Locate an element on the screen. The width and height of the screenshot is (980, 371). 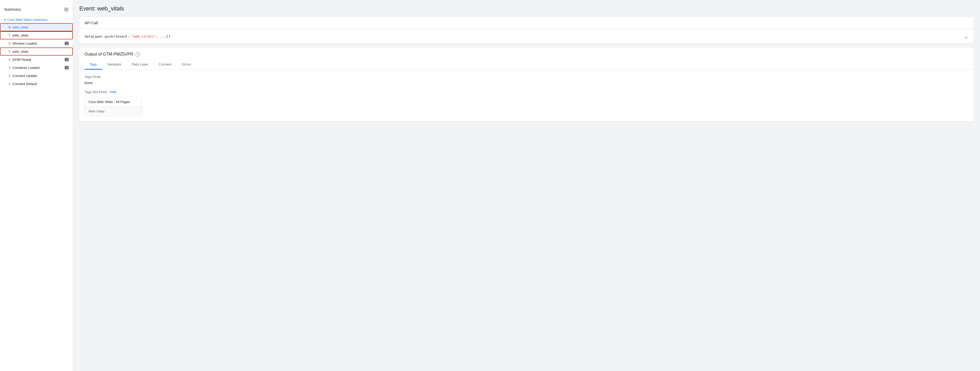
tab-content-tags: Tags Fired None Tags Not Fired Hide Core… is located at coordinates (527, 96).